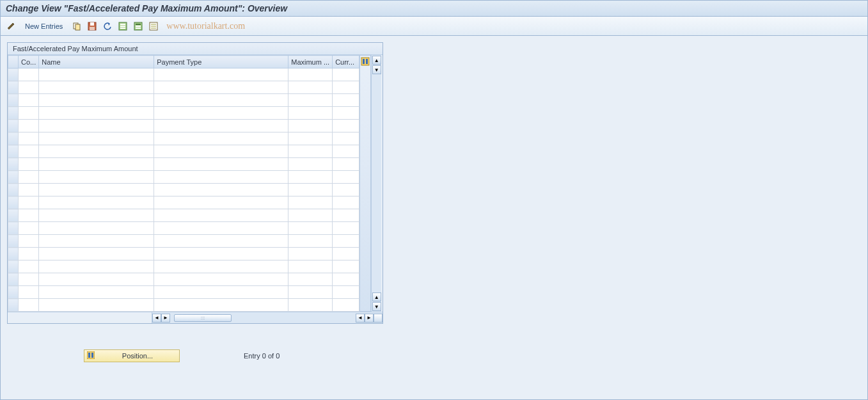  Describe the element at coordinates (203, 318) in the screenshot. I see `scroll-thumb: :::` at that location.